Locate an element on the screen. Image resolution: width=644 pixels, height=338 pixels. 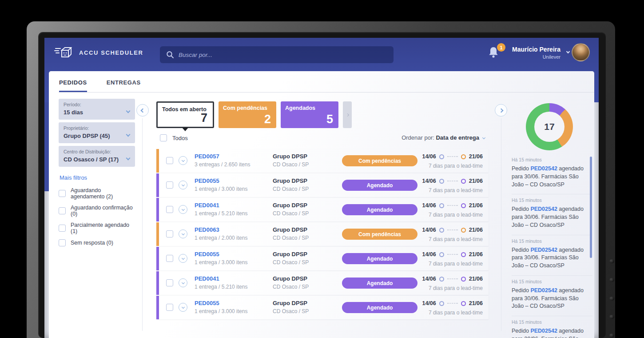
summary-card-agendados: Agendados 5 is located at coordinates (310, 115).